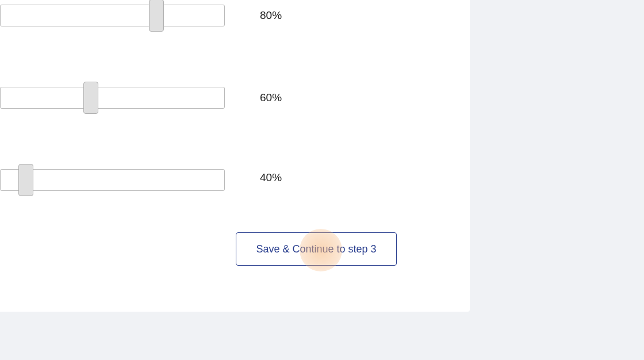  I want to click on slider-value-label: 80%, so click(271, 16).